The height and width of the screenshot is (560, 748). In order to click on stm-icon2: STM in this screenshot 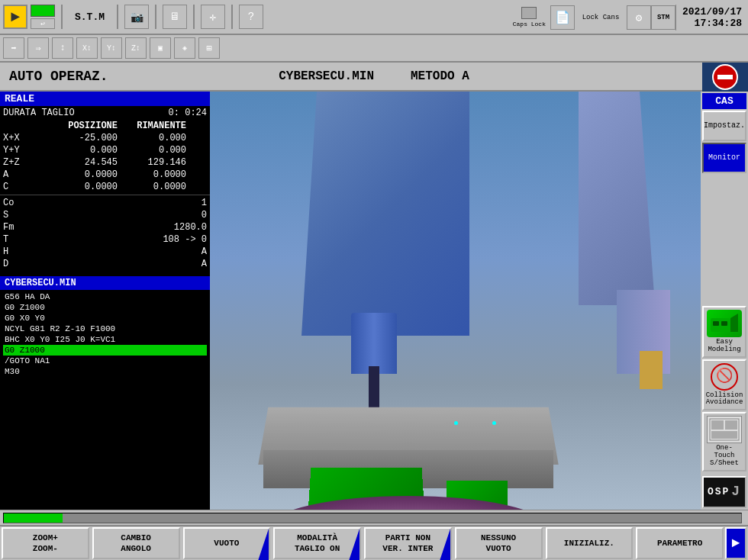, I will do `click(663, 18)`.